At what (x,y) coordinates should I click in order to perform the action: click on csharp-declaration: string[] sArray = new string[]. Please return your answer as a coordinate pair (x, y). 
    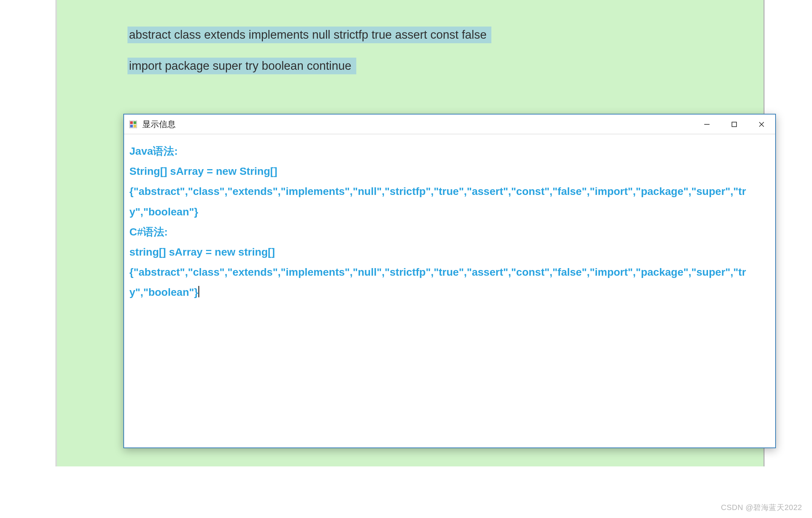
    Looking at the image, I should click on (450, 252).